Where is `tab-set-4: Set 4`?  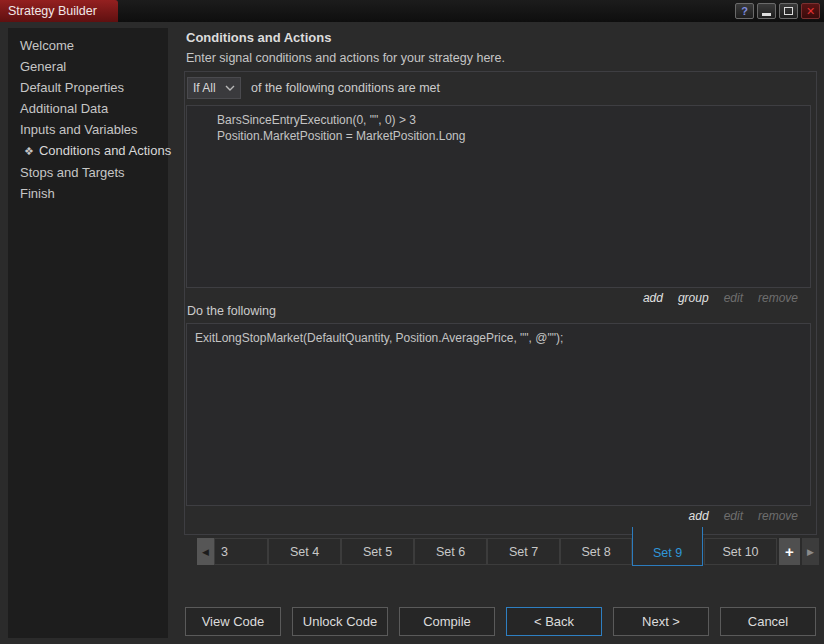 tab-set-4: Set 4 is located at coordinates (304, 552).